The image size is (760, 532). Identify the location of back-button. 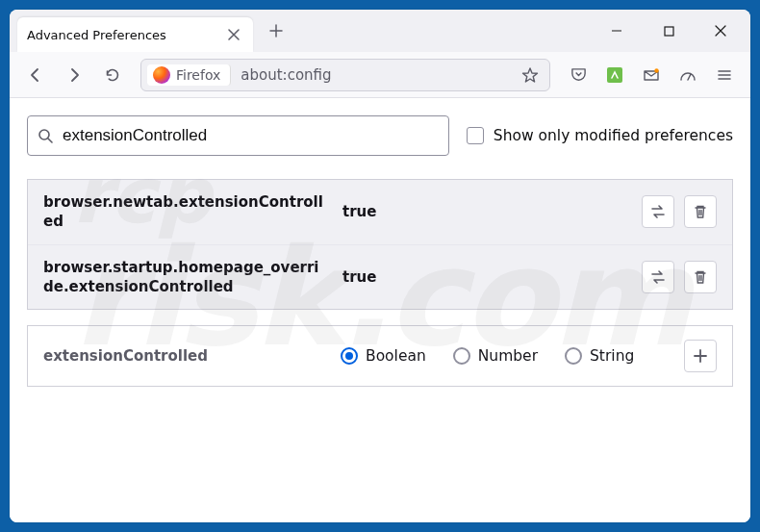
(36, 75).